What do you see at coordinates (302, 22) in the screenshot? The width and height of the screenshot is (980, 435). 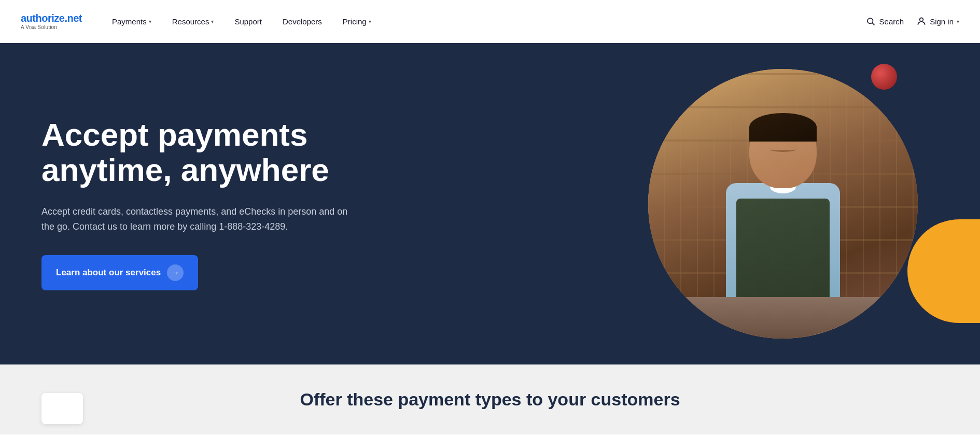 I see `nav-developers: Developers` at bounding box center [302, 22].